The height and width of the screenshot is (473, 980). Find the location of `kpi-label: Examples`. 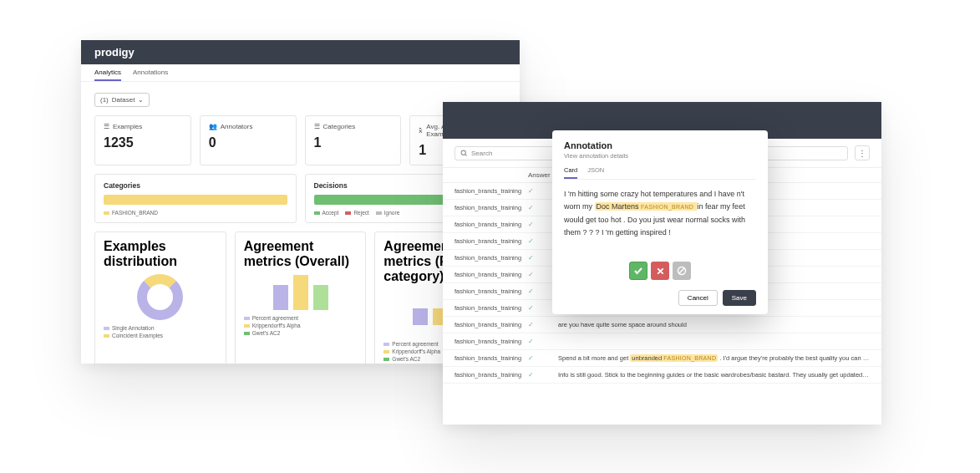

kpi-label: Examples is located at coordinates (127, 127).